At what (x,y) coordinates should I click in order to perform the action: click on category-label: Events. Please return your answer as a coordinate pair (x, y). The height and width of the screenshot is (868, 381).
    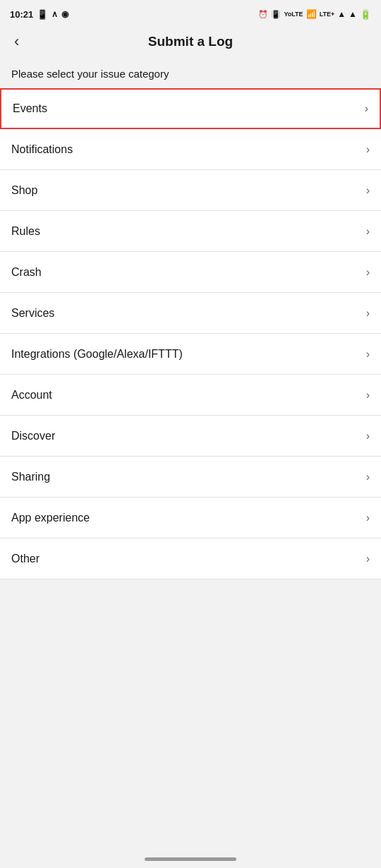
    Looking at the image, I should click on (30, 109).